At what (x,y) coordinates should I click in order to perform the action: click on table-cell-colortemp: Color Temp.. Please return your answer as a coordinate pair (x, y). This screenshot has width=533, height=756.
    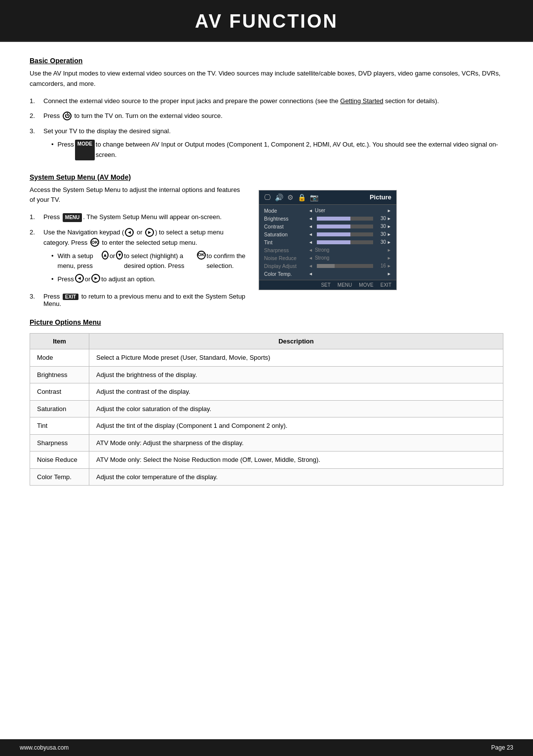
    Looking at the image, I should click on (60, 477).